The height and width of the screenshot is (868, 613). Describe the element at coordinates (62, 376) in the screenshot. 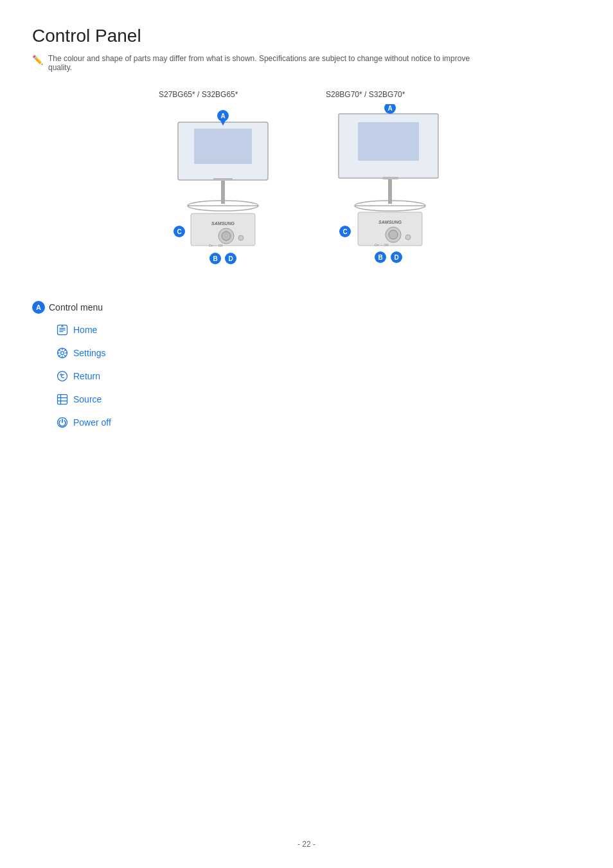

I see `return-icon` at that location.